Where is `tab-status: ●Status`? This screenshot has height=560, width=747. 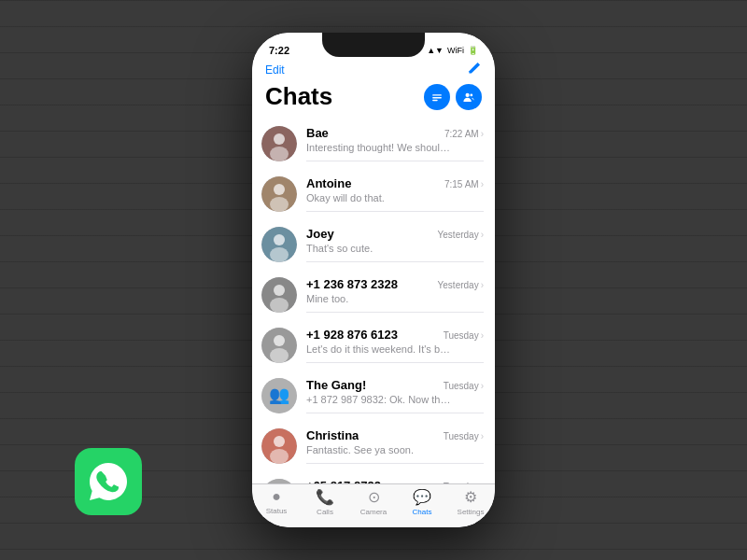 tab-status: ●Status is located at coordinates (276, 502).